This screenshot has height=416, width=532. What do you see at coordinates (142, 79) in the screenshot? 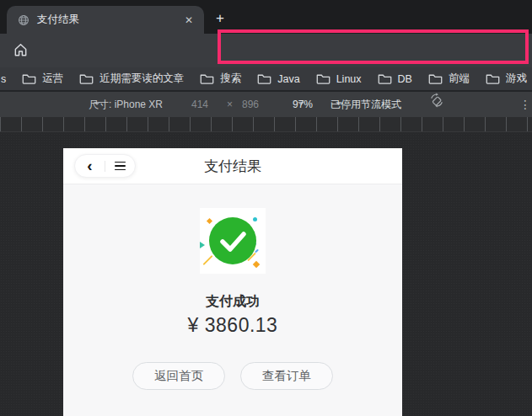
I see `bookmark-label: 近期需要读的文章` at bounding box center [142, 79].